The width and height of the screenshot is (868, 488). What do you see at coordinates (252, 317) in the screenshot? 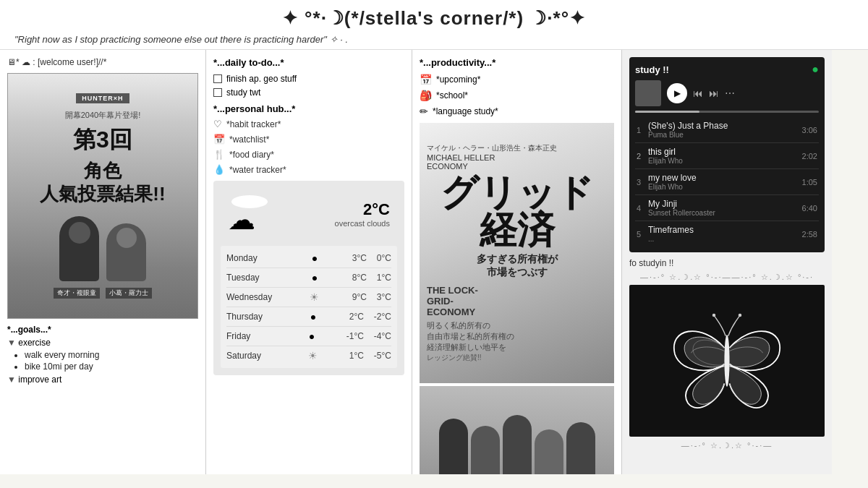
I see `day-label: Thursday` at bounding box center [252, 317].